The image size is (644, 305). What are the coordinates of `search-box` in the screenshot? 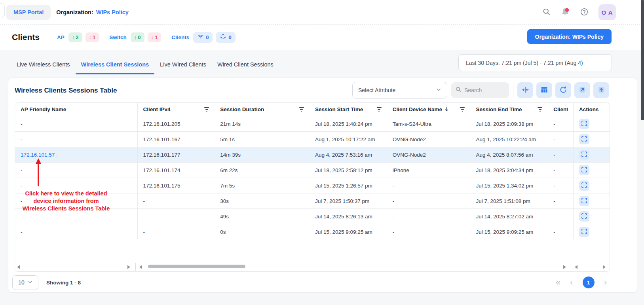 It's located at (480, 90).